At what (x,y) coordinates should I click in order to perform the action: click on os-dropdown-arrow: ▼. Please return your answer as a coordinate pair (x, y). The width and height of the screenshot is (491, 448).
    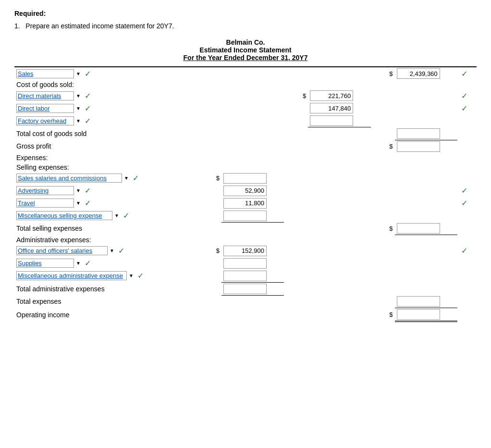
    Looking at the image, I should click on (112, 251).